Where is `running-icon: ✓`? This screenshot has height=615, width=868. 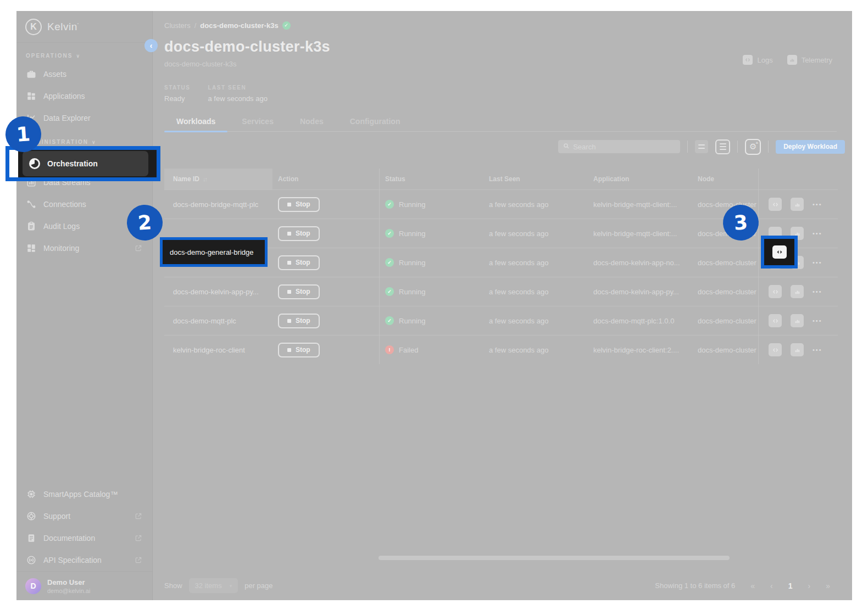
running-icon: ✓ is located at coordinates (390, 233).